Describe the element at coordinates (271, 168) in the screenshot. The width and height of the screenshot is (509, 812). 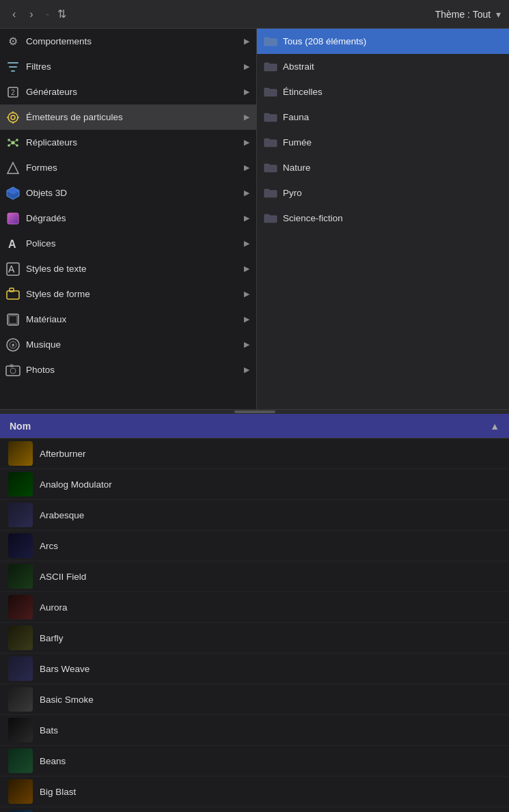
I see `folder-nature-icon` at that location.